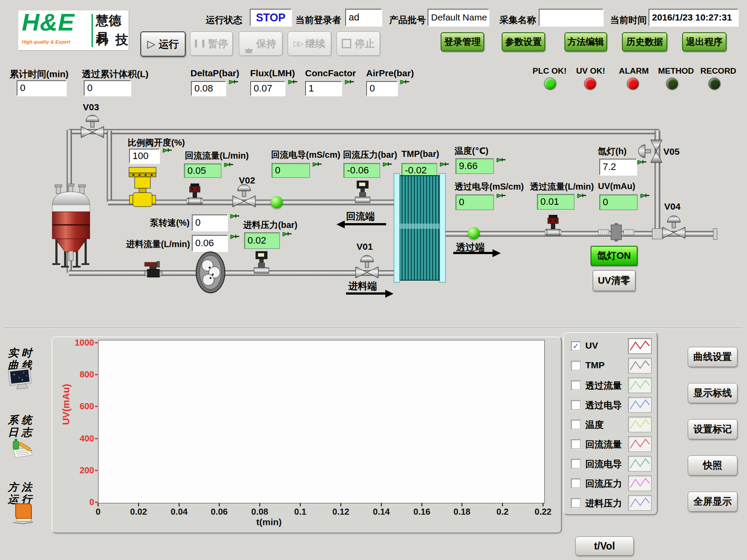  Describe the element at coordinates (179, 512) in the screenshot. I see `x-tick-label: 0.04` at that location.